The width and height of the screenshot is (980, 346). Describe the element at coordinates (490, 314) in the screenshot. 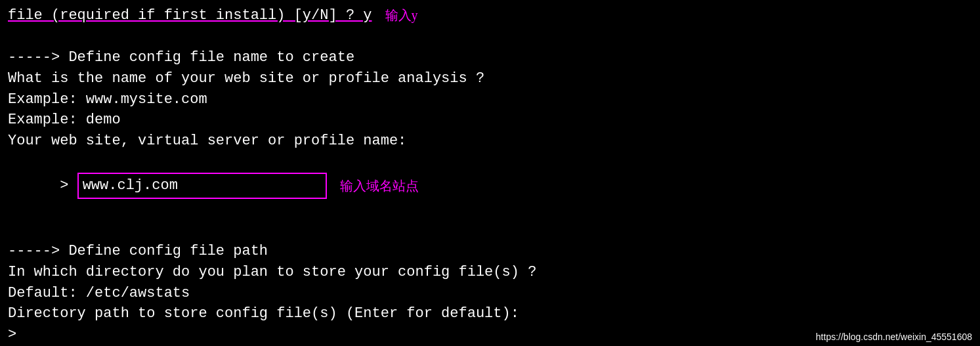

I see `line-directory-path: Directory path to store config file(s) (…` at that location.